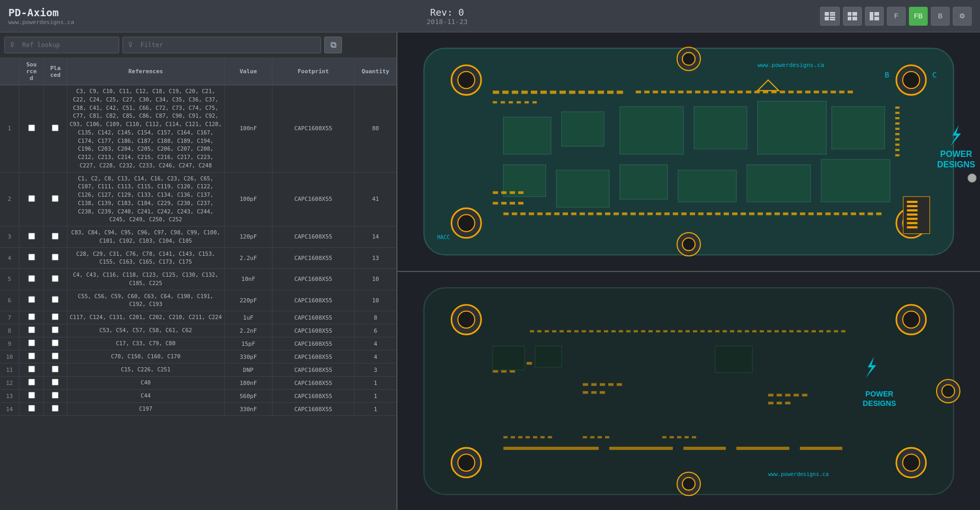 This screenshot has width=980, height=510. Describe the element at coordinates (9, 258) in the screenshot. I see `row-num: 4` at that location.